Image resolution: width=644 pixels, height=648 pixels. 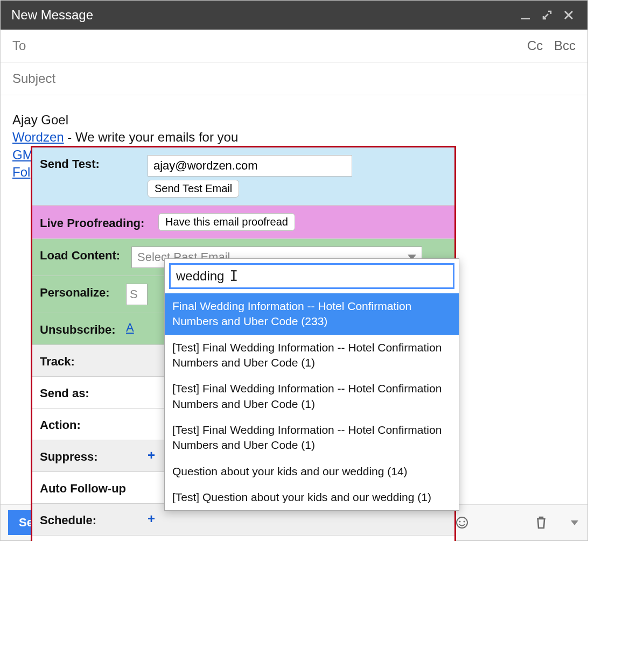 What do you see at coordinates (96, 222) in the screenshot?
I see `proofreading-label: Live Proofreading:` at bounding box center [96, 222].